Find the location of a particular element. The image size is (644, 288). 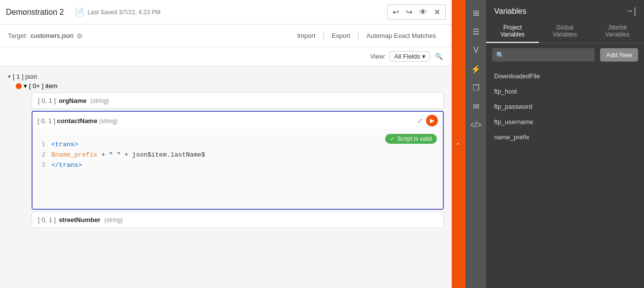

var-name-prefix: $name_prefix is located at coordinates (74, 155).